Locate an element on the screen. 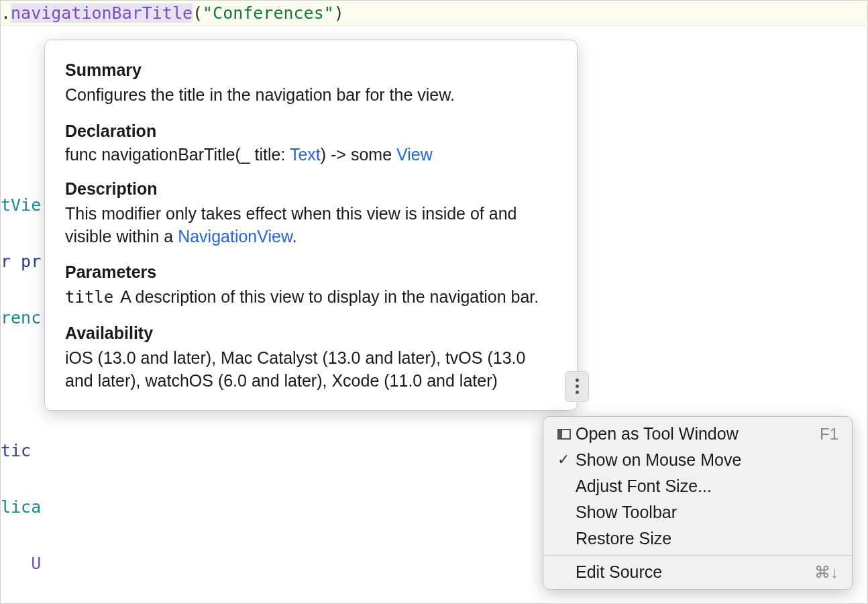  menu-label: Edit Source is located at coordinates (695, 572).